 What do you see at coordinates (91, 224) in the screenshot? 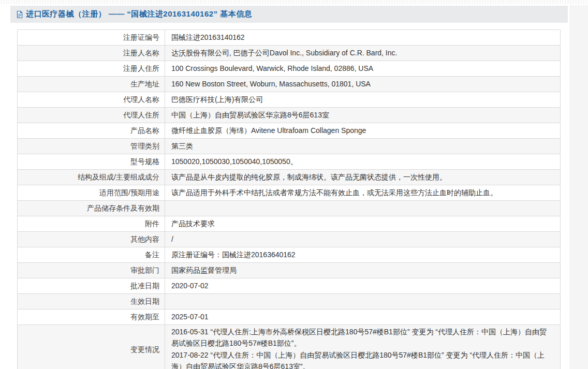
I see `row-label: 附件` at bounding box center [91, 224].